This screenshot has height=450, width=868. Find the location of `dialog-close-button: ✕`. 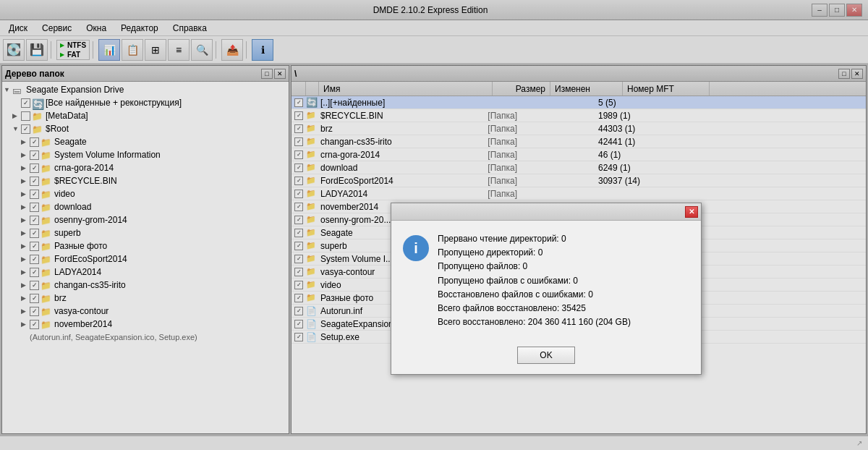

dialog-close-button: ✕ is located at coordinates (692, 212).